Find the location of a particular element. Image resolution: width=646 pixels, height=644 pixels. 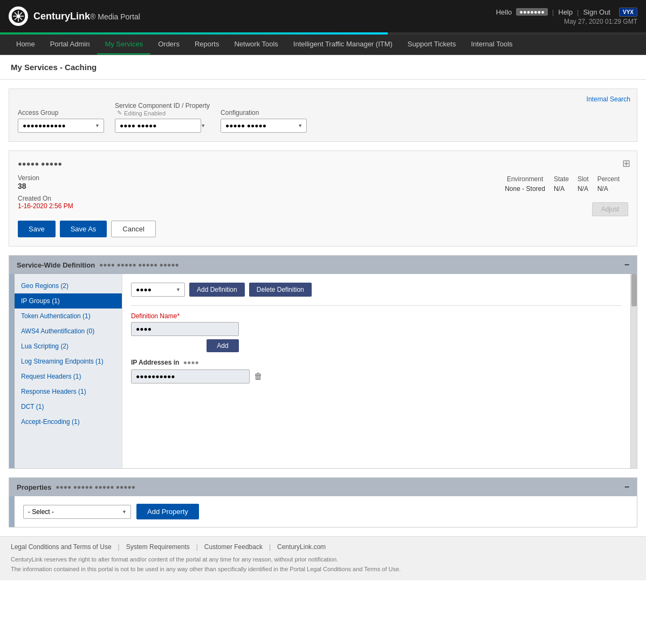

percent-header: Percent is located at coordinates (613, 179).